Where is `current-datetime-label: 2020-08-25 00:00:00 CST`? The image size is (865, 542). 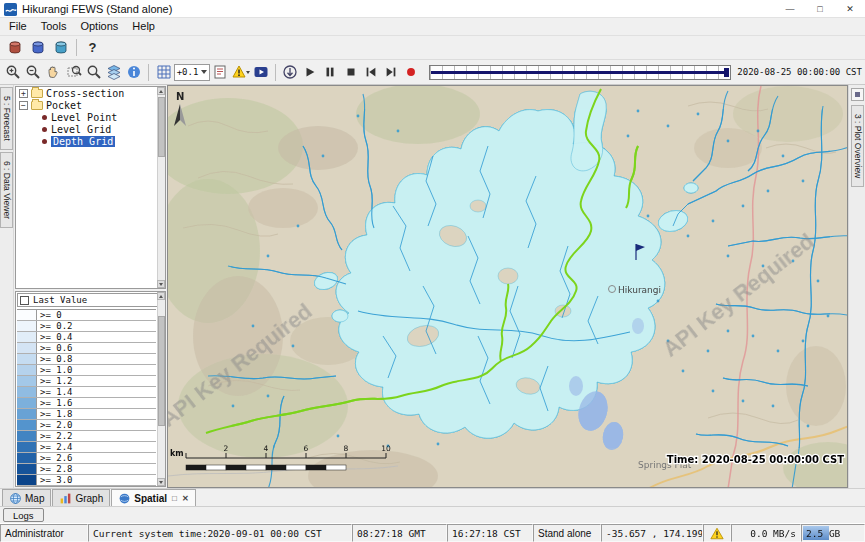 current-datetime-label: 2020-08-25 00:00:00 CST is located at coordinates (800, 72).